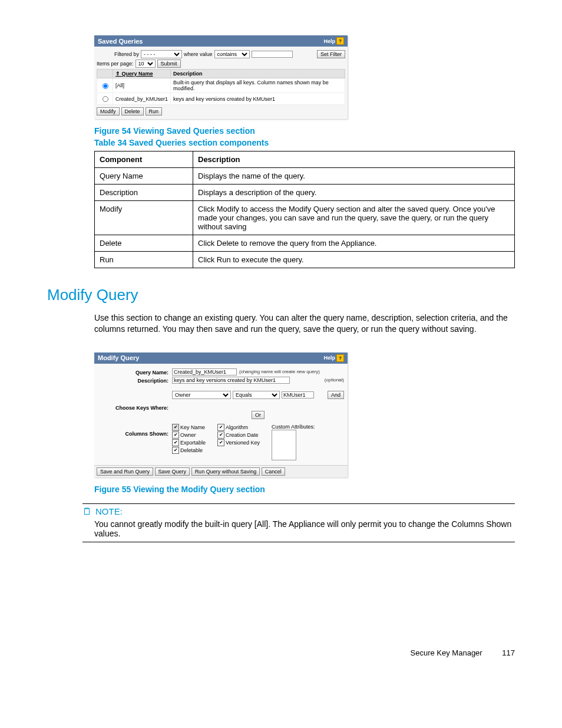 The image size is (562, 728). I want to click on table-row: Created_by_KMUser1 keys and key versions…, so click(222, 99).